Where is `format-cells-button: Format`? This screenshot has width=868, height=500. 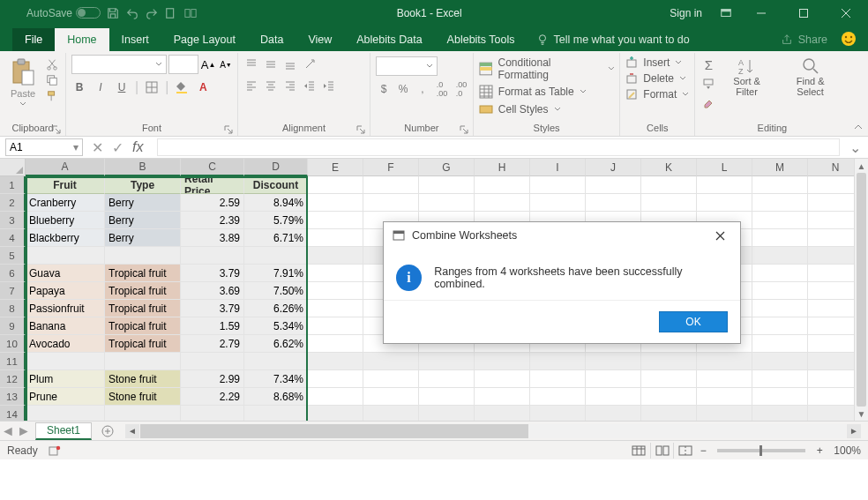
format-cells-button: Format is located at coordinates (657, 94).